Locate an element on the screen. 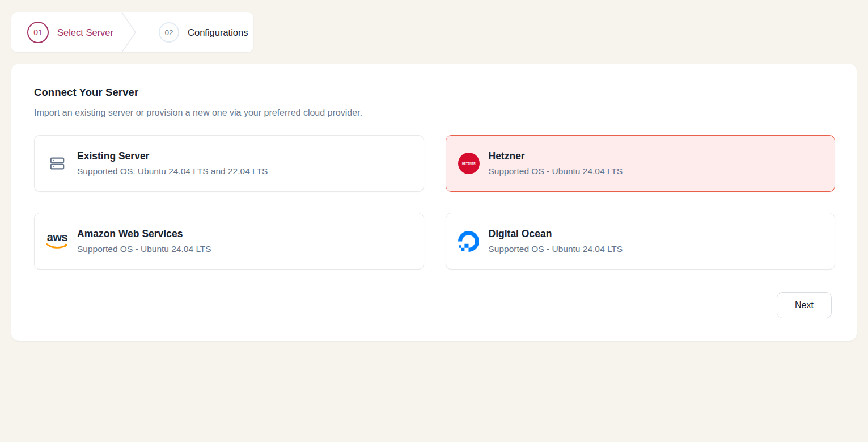  stepper: 01 Select Server 02 Configurations is located at coordinates (133, 32).